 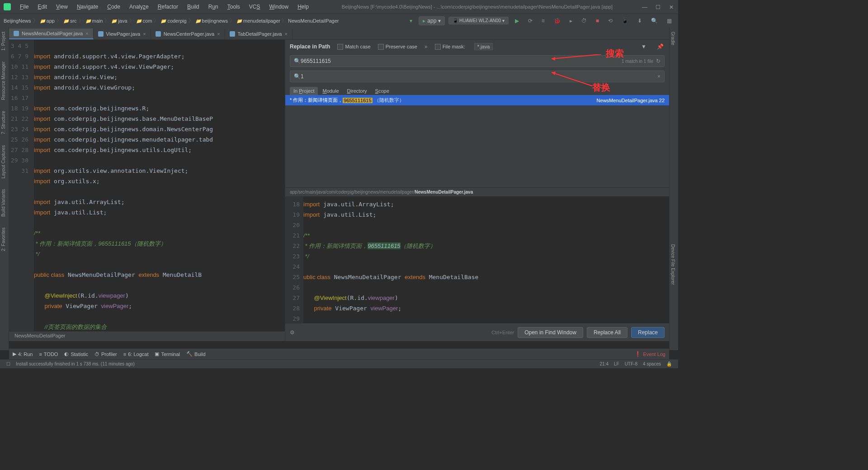 I want to click on tool-todo: ≡ TODO, so click(x=48, y=354).